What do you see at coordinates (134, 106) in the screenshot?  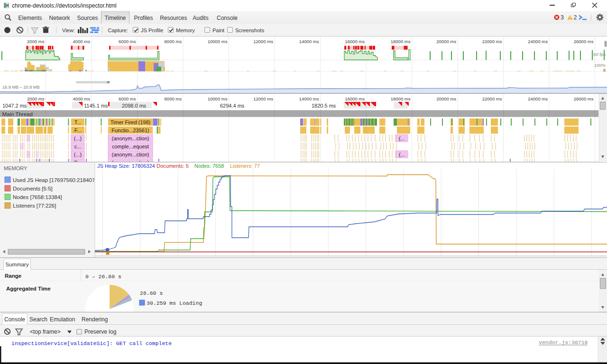 I see `svg-text: 2098.0 ms` at bounding box center [134, 106].